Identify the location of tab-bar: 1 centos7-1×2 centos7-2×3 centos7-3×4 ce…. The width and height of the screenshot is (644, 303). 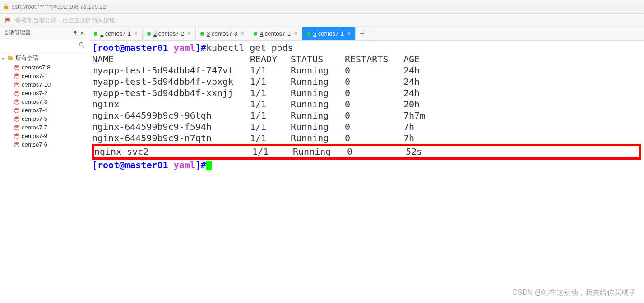
(366, 34).